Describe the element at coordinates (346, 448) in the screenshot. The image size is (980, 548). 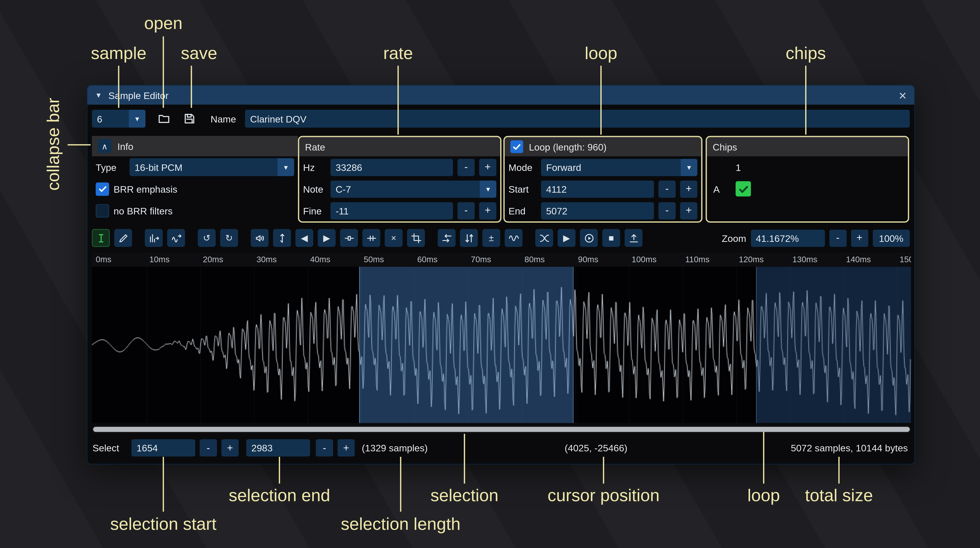
I see `selection-end-increase-button: +` at that location.